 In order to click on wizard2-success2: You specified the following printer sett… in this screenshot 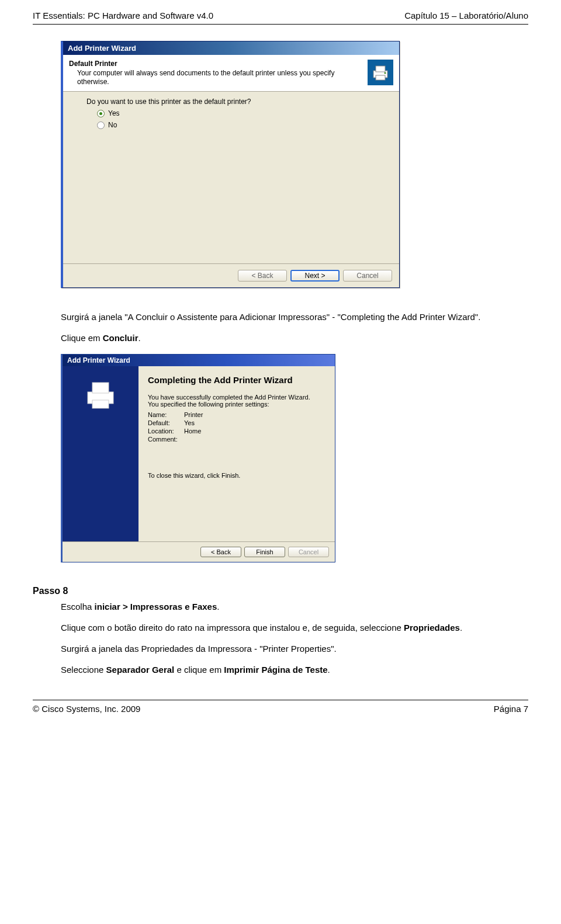, I will do `click(237, 404)`.